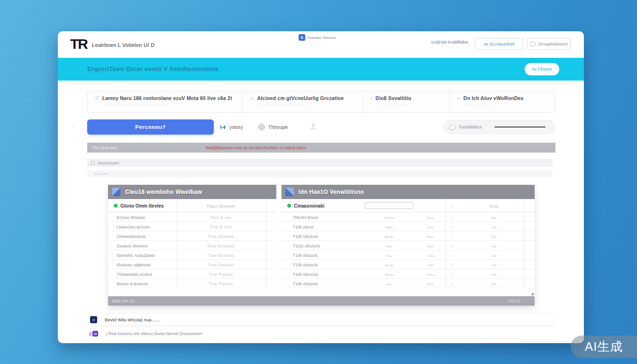 Image resolution: width=637 pixels, height=364 pixels. I want to click on row-name: T10k o6uuc, so click(303, 227).